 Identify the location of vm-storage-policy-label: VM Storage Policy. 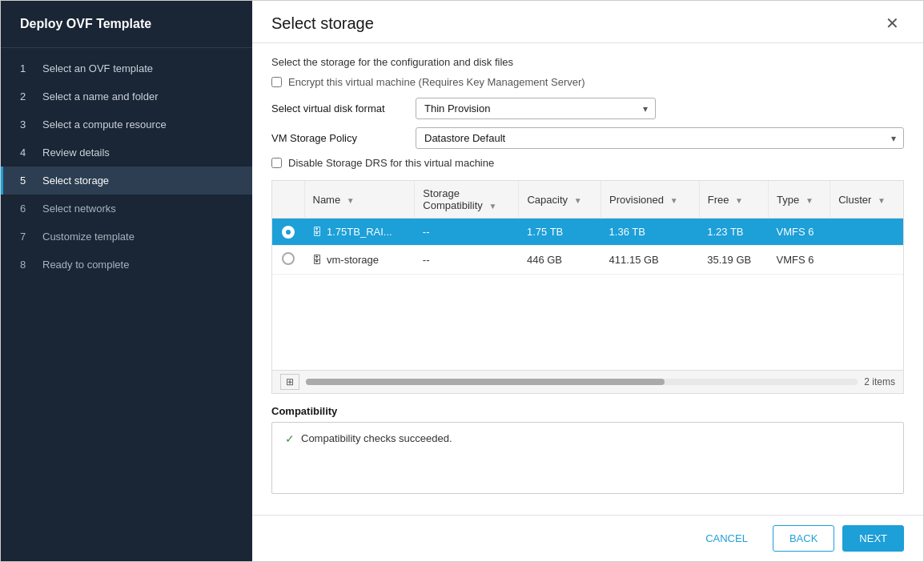
(343, 138).